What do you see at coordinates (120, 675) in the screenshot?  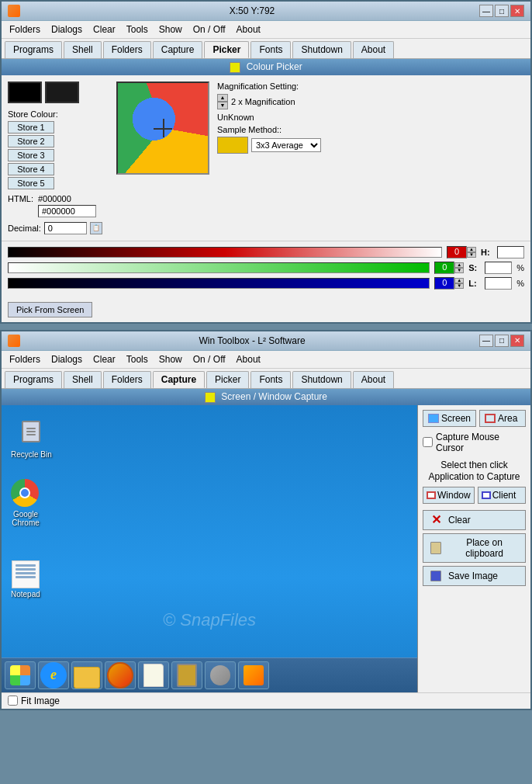 I see `taskbar-firefox` at bounding box center [120, 675].